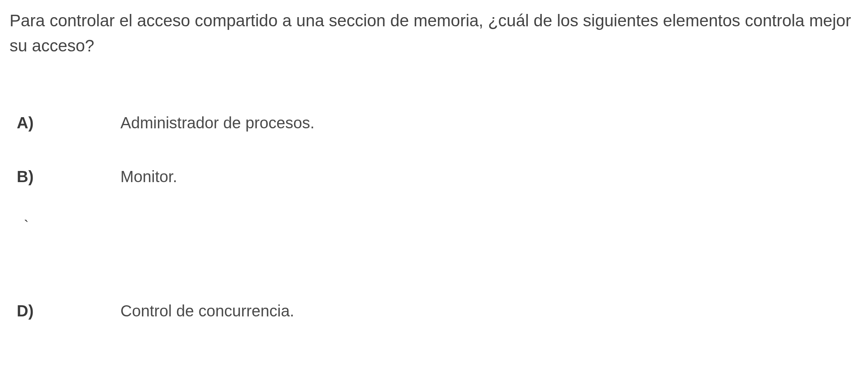 This screenshot has height=373, width=868. What do you see at coordinates (438, 311) in the screenshot?
I see `option-d: D) Control de concurrencia.` at bounding box center [438, 311].